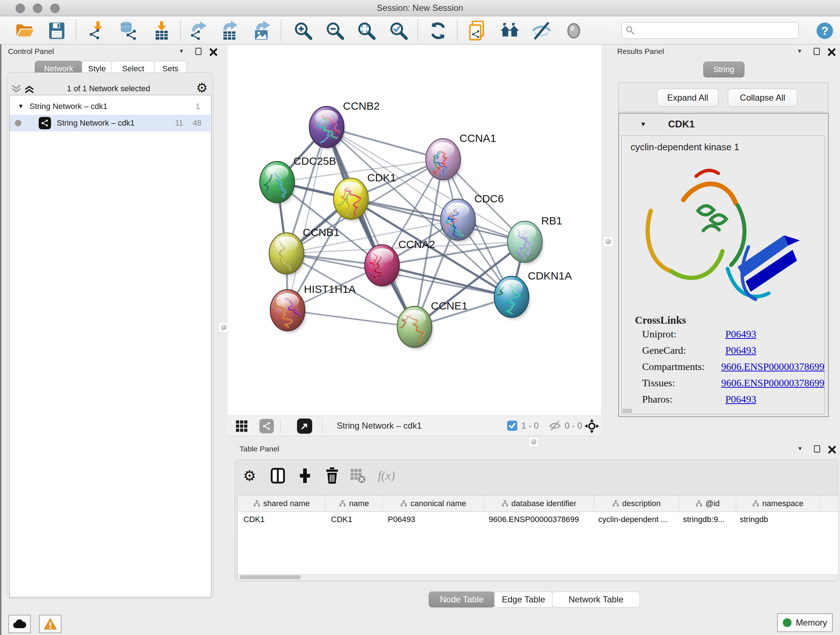 The height and width of the screenshot is (635, 840). Describe the element at coordinates (832, 52) in the screenshot. I see `results-panel-close-icon` at that location.